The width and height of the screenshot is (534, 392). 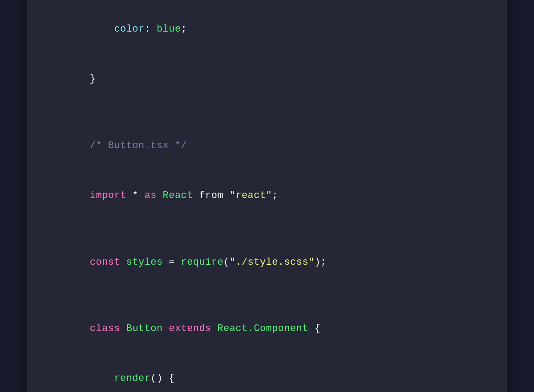 What do you see at coordinates (267, 146) in the screenshot?
I see `code-line-comment2: /* Button.tsx */` at bounding box center [267, 146].